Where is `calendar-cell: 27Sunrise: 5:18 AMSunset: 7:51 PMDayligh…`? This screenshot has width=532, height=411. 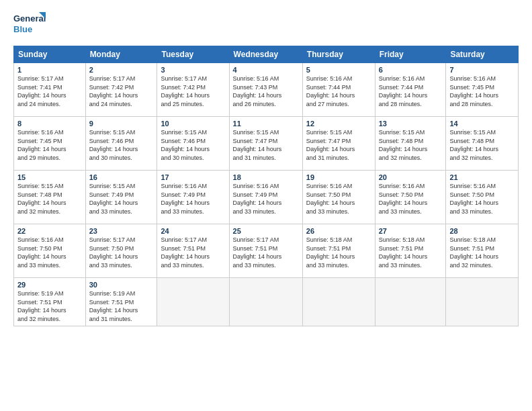 calendar-cell: 27Sunrise: 5:18 AMSunset: 7:51 PMDayligh… is located at coordinates (410, 251).